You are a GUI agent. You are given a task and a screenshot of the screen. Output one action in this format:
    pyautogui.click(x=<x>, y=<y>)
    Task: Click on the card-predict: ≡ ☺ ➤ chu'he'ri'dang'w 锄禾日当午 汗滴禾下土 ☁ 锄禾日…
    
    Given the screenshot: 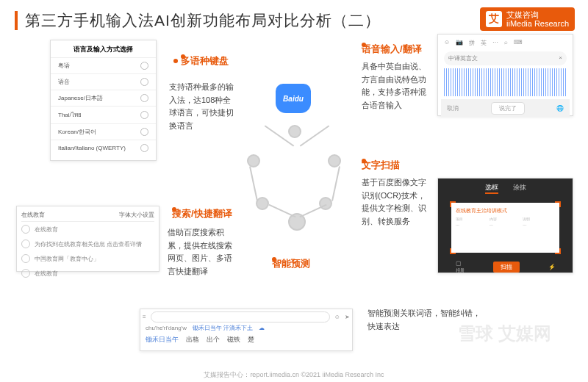 What is the action you would take?
    pyautogui.click(x=246, y=330)
    